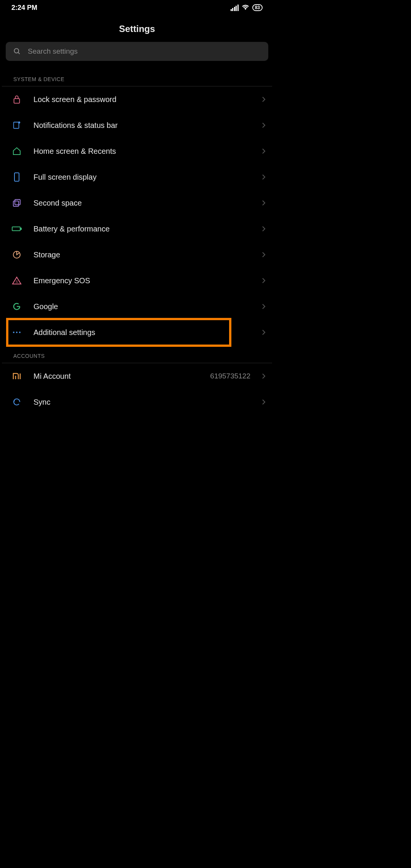  I want to click on search-input, so click(144, 51).